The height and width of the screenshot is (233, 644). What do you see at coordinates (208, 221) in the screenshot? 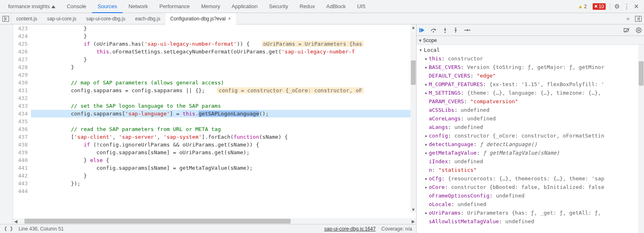
I see `editor-hscroll-row: ◀ ▶` at bounding box center [208, 221].